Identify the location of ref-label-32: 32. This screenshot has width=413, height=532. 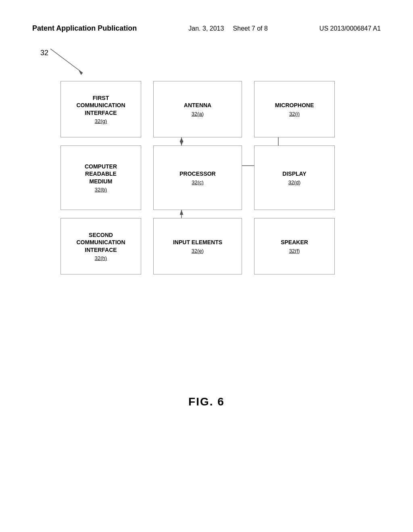
(44, 53).